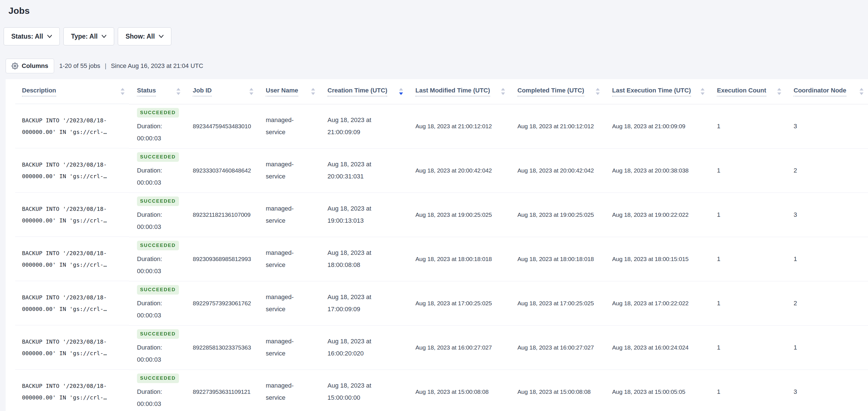 This screenshot has height=411, width=868. Describe the element at coordinates (820, 92) in the screenshot. I see `column-label: Coordinator Node` at that location.